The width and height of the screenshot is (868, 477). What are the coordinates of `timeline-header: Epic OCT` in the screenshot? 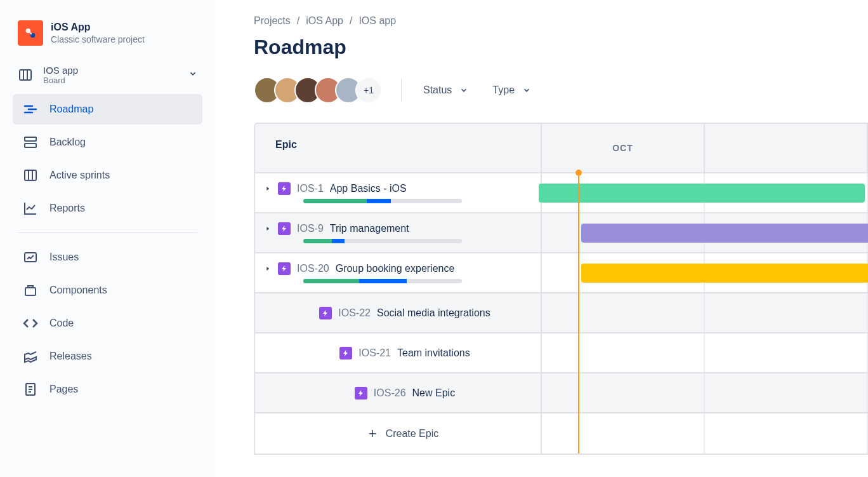 It's located at (562, 149).